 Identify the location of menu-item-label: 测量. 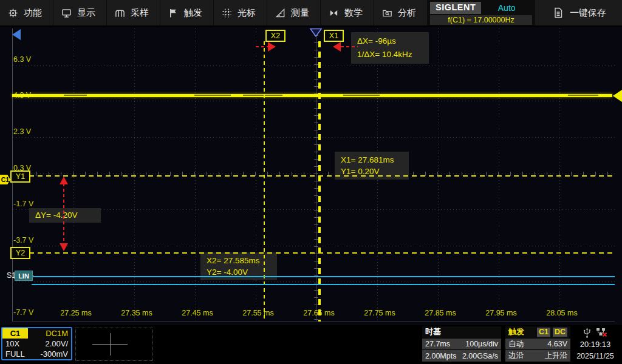
(300, 13).